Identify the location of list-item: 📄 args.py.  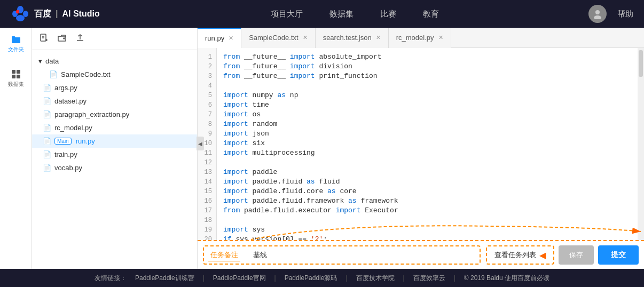
(114, 87).